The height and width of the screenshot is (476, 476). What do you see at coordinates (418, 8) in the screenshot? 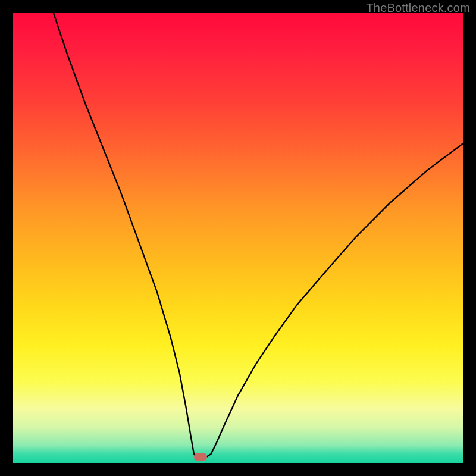
I see `watermark-text: TheBottleneck.com` at bounding box center [418, 8].